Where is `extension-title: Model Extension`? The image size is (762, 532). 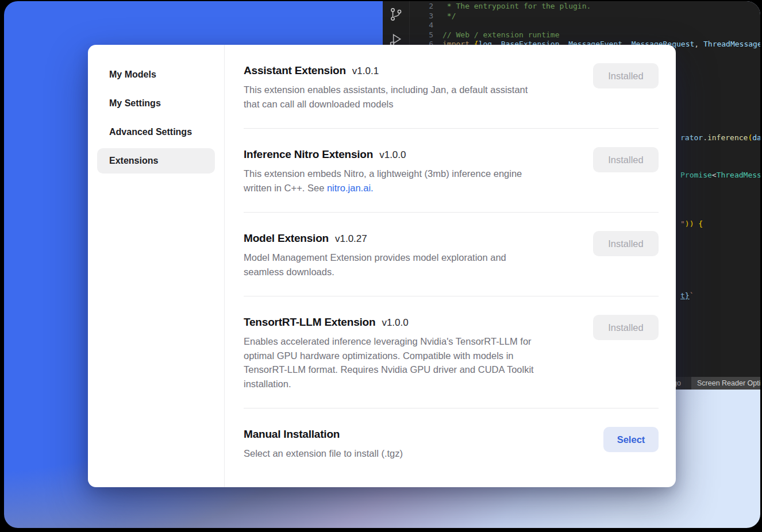 extension-title: Model Extension is located at coordinates (286, 238).